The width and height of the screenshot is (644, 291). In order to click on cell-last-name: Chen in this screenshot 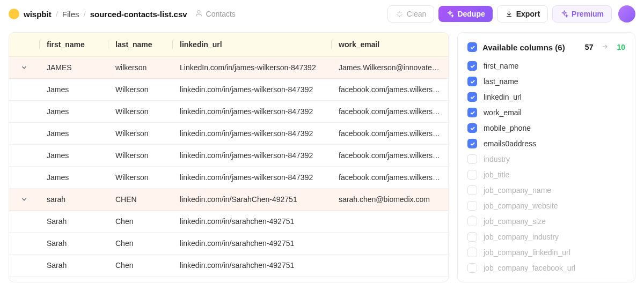, I will do `click(140, 221)`.